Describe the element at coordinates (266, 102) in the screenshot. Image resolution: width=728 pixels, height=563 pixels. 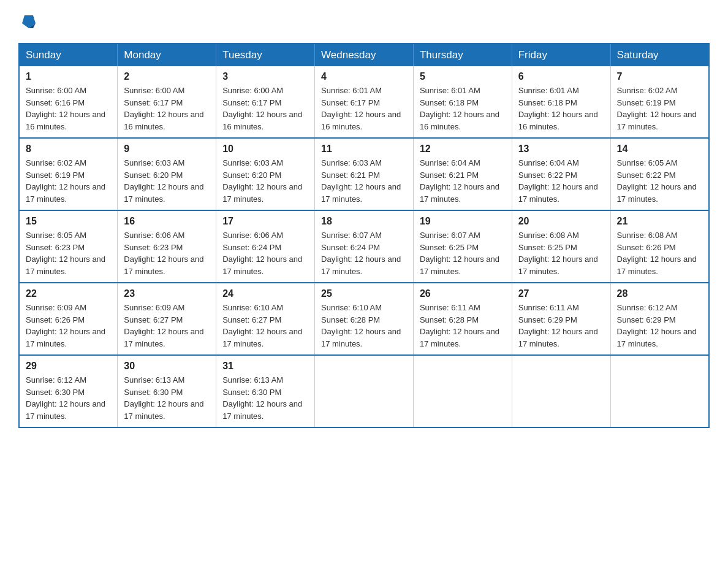
I see `calendar-cell: 3 Sunrise: 6:00 AM Sunset: 6:17 PM Dayli…` at that location.